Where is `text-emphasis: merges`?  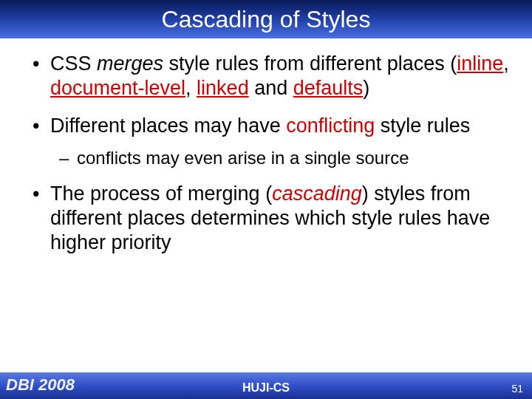
text-emphasis: merges is located at coordinates (130, 64).